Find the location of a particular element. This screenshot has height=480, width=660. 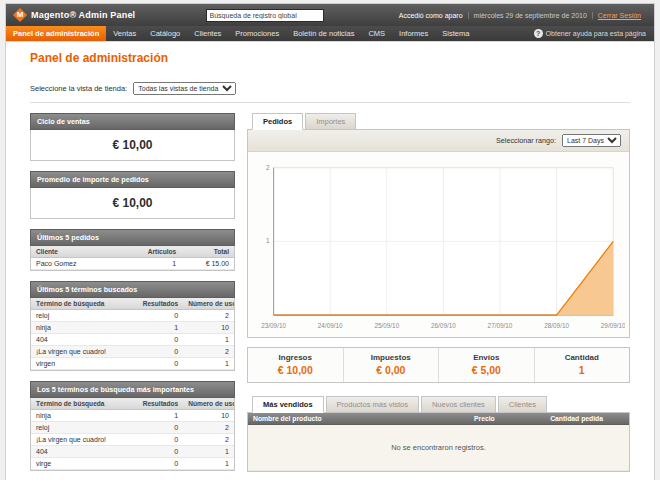

help-icon: ? is located at coordinates (538, 34).